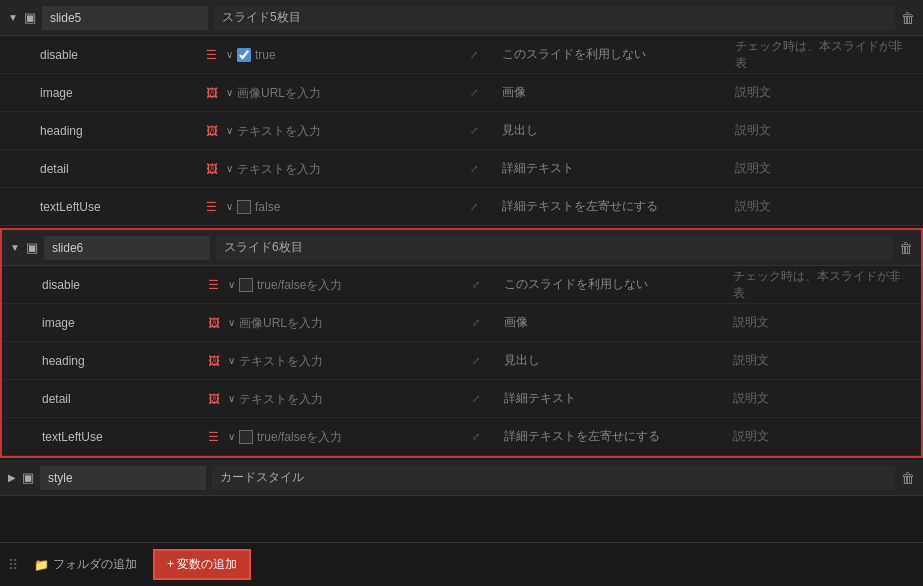 This screenshot has height=586, width=923. Describe the element at coordinates (13, 18) in the screenshot. I see `slide5-toggle: ▼` at that location.